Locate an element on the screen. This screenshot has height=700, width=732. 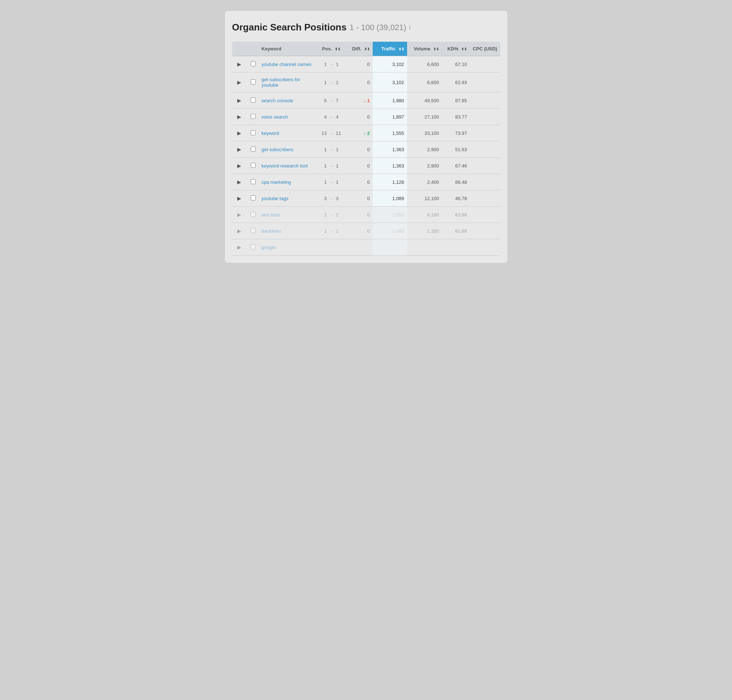
keyword-link: youtube tags is located at coordinates (275, 199).